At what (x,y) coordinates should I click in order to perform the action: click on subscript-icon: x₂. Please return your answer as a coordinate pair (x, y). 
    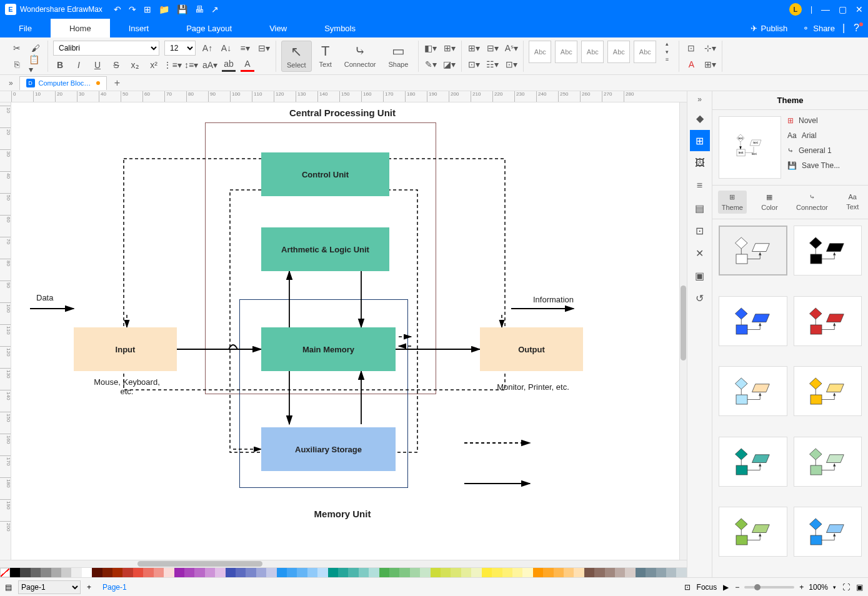
    Looking at the image, I should click on (135, 65).